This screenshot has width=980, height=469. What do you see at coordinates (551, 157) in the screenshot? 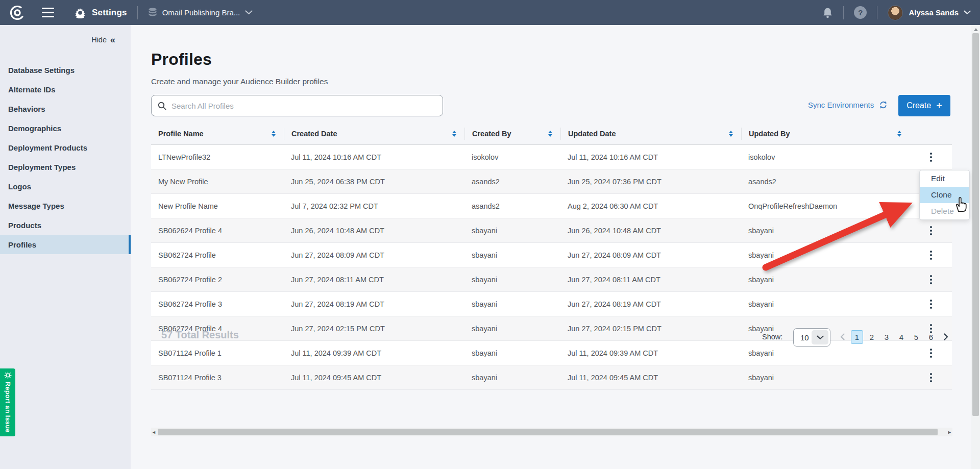
I see `table-row: LTNewProfile32 Jul 11, 2024 10:16 AM CDT…` at bounding box center [551, 157].